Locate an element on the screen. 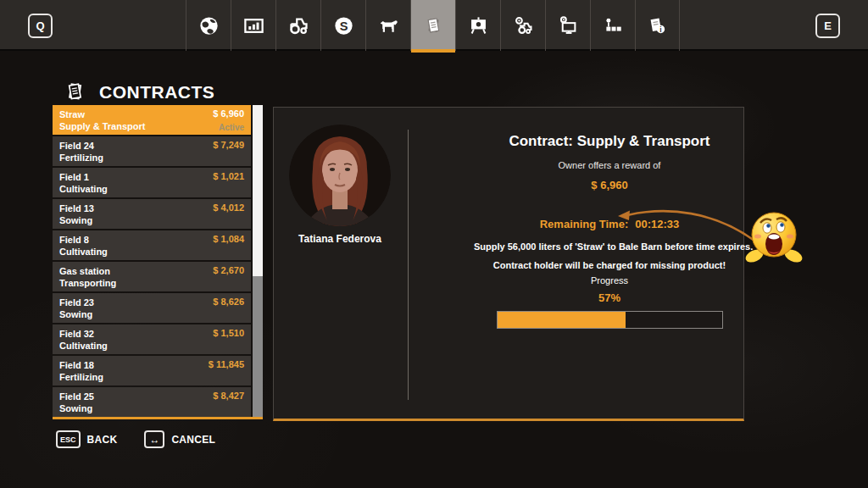 This screenshot has height=488, width=868. contract-price: $ 1,510 is located at coordinates (229, 333).